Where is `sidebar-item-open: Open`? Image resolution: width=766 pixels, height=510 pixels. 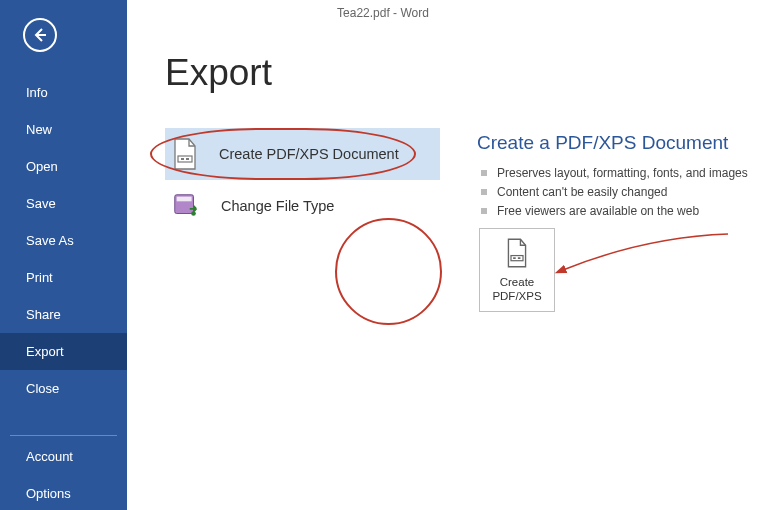 sidebar-item-open: Open is located at coordinates (64, 166).